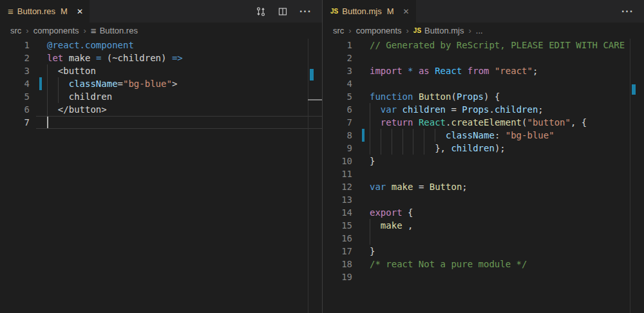 This screenshot has height=313, width=644. I want to click on code-line: 3import * as React from "react";, so click(483, 71).